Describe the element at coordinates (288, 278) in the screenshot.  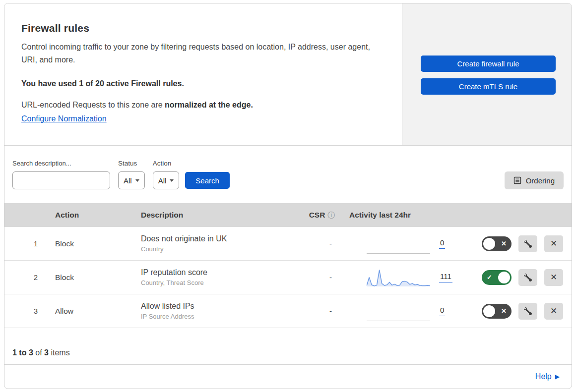
I see `table-row: 2 Block IP reputation score Country, Thr…` at that location.